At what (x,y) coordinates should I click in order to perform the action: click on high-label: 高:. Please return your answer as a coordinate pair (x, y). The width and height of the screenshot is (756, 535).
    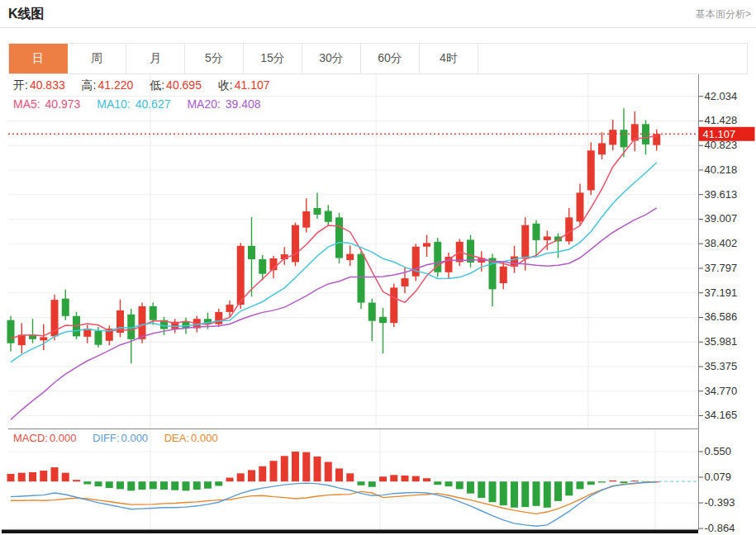
    Looking at the image, I should click on (89, 85).